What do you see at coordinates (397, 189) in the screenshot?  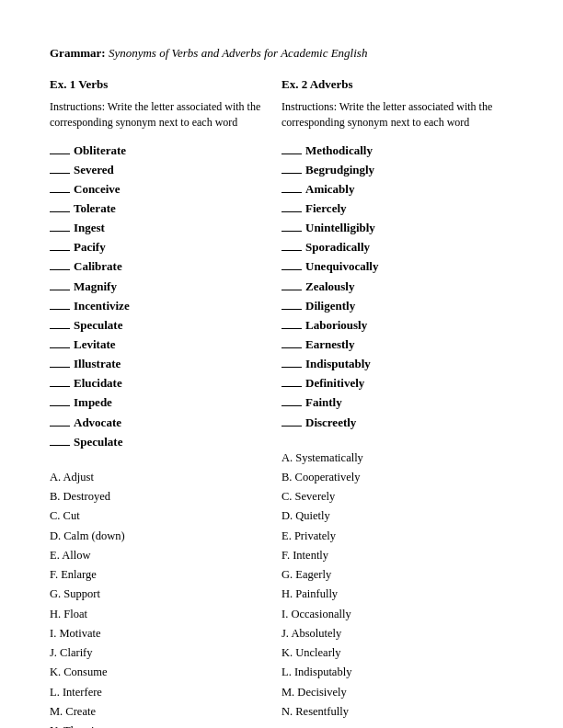 I see `list-item: Amicably` at bounding box center [397, 189].